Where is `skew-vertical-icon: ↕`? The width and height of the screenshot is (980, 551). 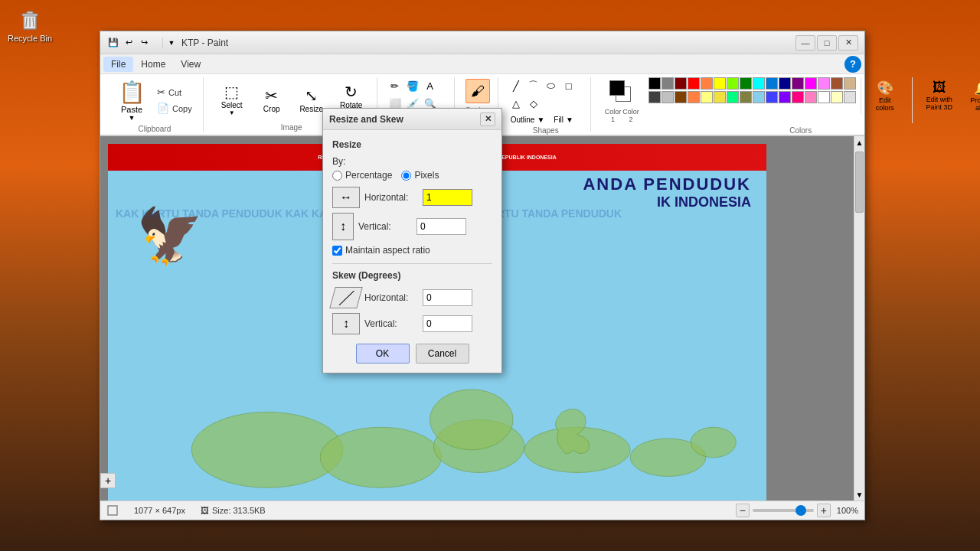
skew-vertical-icon: ↕ is located at coordinates (346, 324).